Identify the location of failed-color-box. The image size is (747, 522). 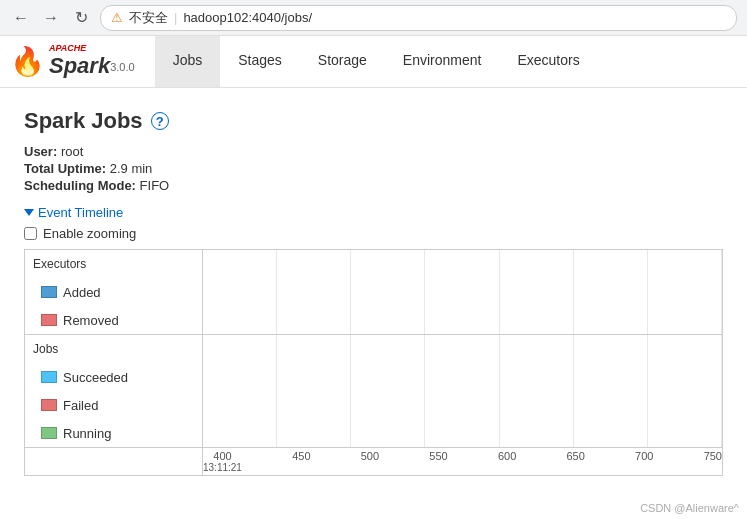
(49, 405).